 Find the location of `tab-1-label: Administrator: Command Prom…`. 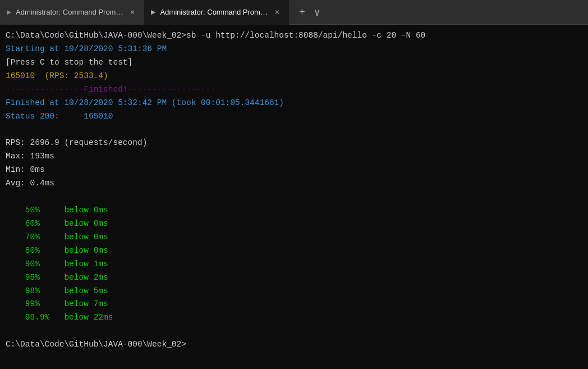

tab-1-label: Administrator: Command Prom… is located at coordinates (70, 12).